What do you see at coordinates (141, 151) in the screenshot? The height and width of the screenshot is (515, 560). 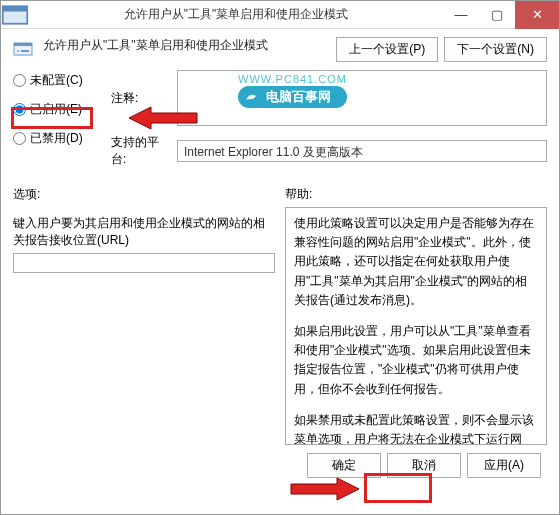 I see `platform-label: 支持的平台:` at bounding box center [141, 151].